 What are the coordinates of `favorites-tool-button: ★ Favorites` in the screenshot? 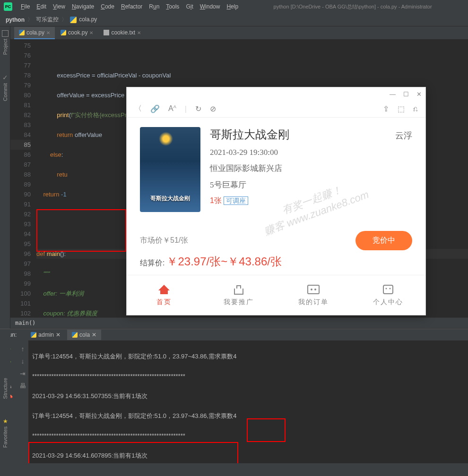 It's located at (5, 433).